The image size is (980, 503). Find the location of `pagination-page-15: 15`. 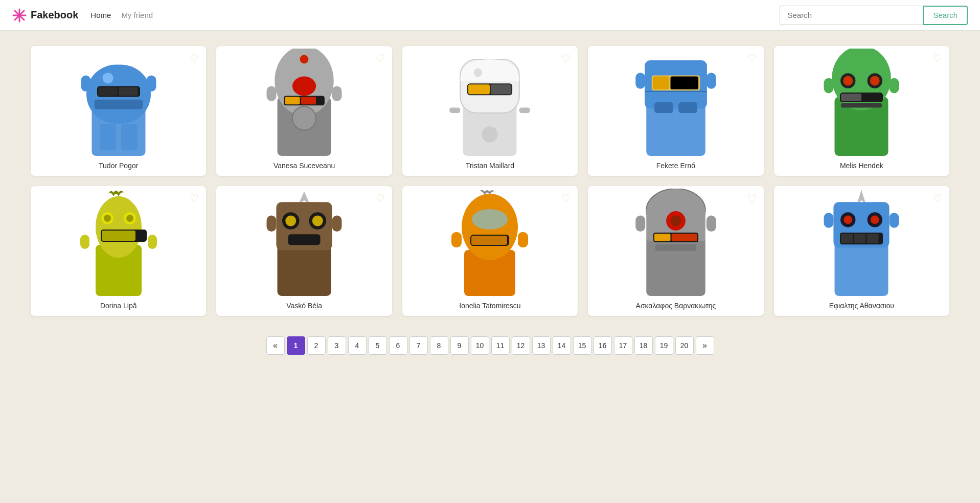

pagination-page-15: 15 is located at coordinates (582, 346).